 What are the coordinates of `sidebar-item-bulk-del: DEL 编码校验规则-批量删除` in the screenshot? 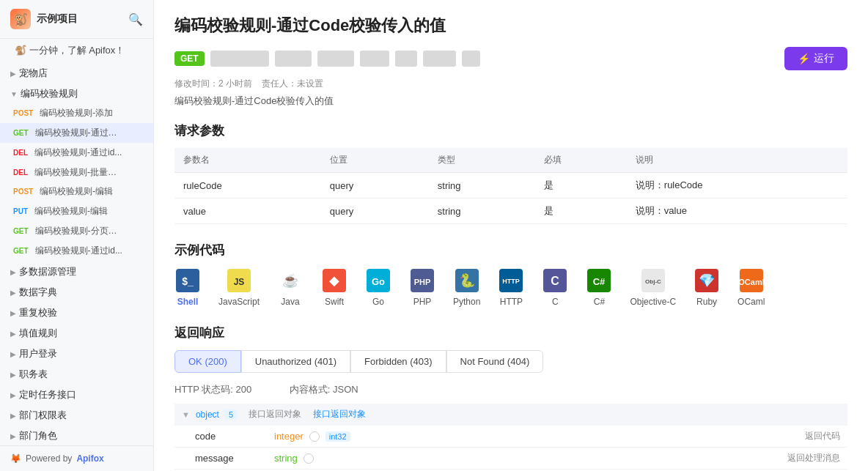 It's located at (76, 173).